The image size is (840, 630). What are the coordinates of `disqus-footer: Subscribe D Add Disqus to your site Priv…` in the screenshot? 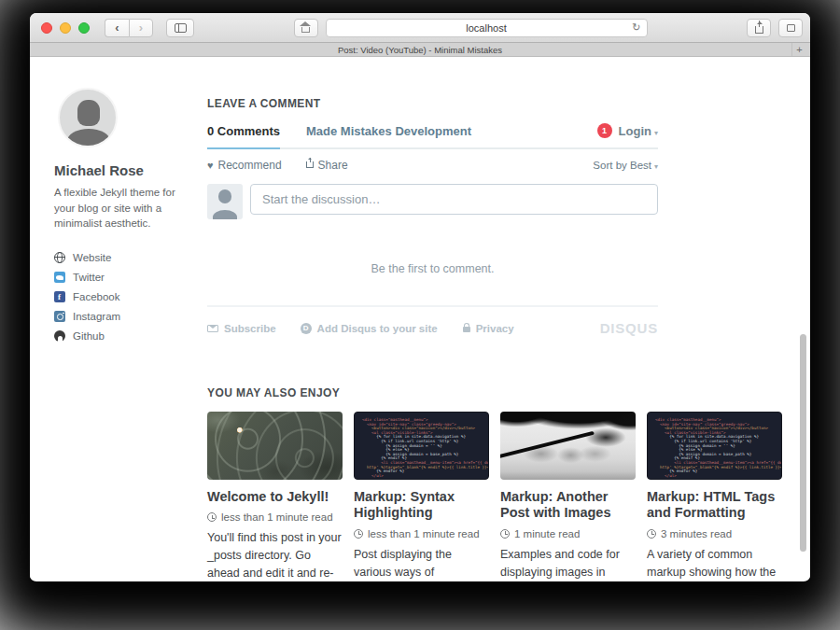 It's located at (433, 329).